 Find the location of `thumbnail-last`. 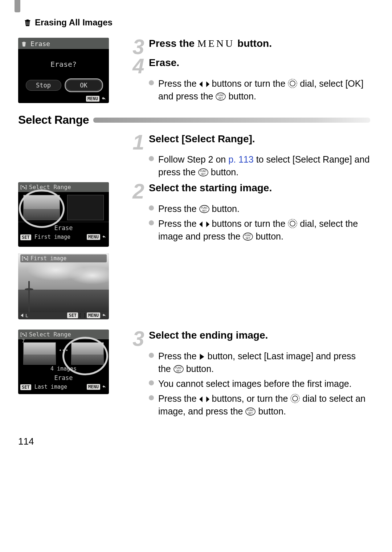

thumbnail-last is located at coordinates (87, 353).